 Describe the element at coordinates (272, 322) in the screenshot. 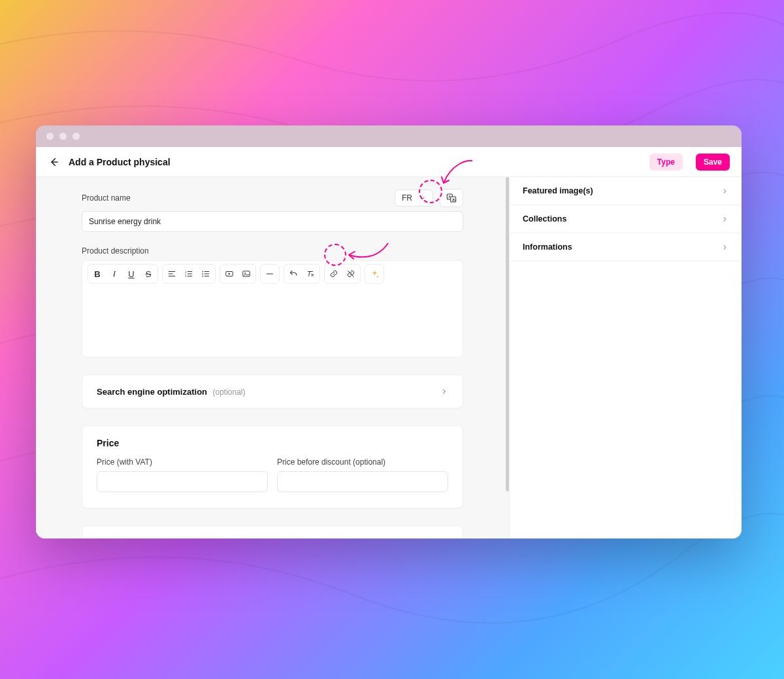

I see `description-editor` at that location.